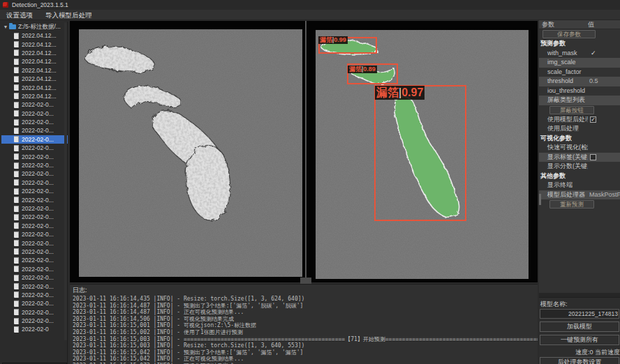 This screenshot has height=364, width=620. What do you see at coordinates (304, 353) in the screenshot?
I see `log-line: 2023-01-11 16:16:15,042 |INFO| - 预测出了3个结…` at bounding box center [304, 353].